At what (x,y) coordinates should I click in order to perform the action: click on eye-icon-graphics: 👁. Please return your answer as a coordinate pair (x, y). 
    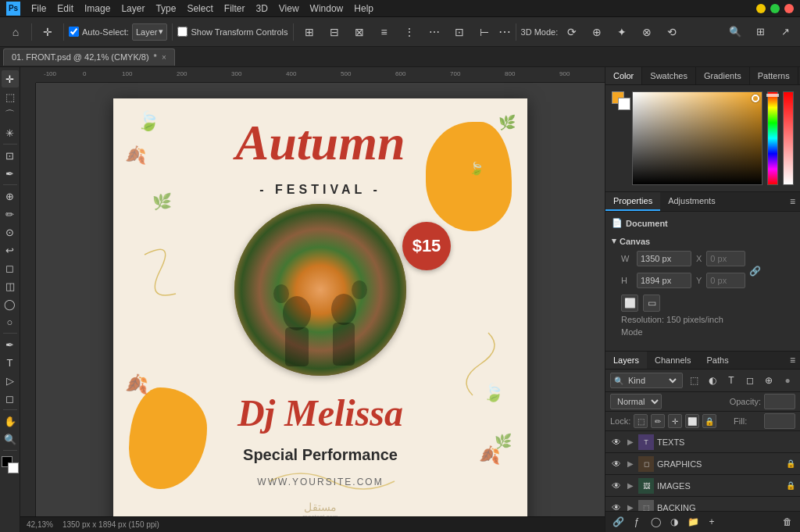
    Looking at the image, I should click on (616, 464).